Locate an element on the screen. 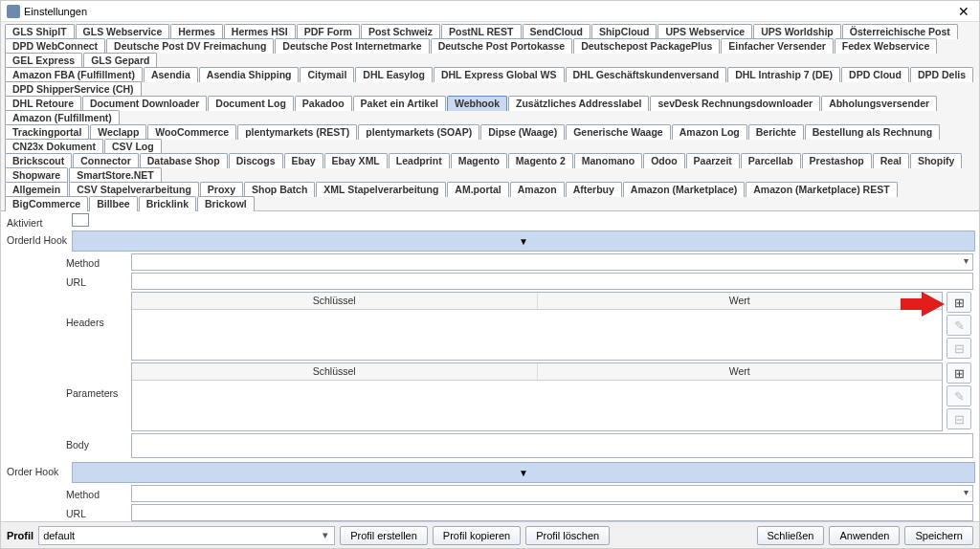 The width and height of the screenshot is (980, 549). parameters-edit-button: ✎ is located at coordinates (959, 396).